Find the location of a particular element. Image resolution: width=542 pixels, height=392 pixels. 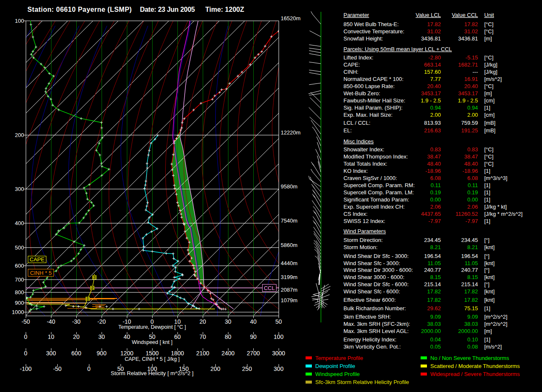

svg-text: 2000.00 is located at coordinates (431, 331).